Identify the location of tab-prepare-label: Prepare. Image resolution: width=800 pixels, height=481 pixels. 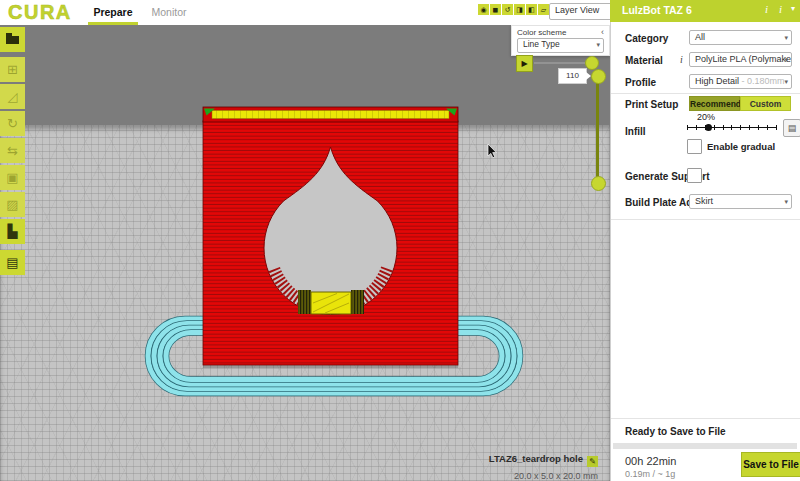
(112, 12).